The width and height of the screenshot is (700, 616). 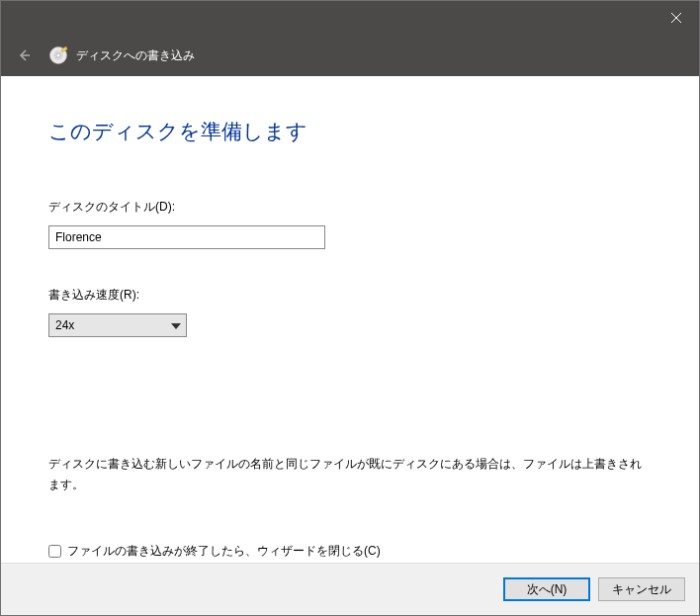 I want to click on disc-title-input, so click(x=187, y=237).